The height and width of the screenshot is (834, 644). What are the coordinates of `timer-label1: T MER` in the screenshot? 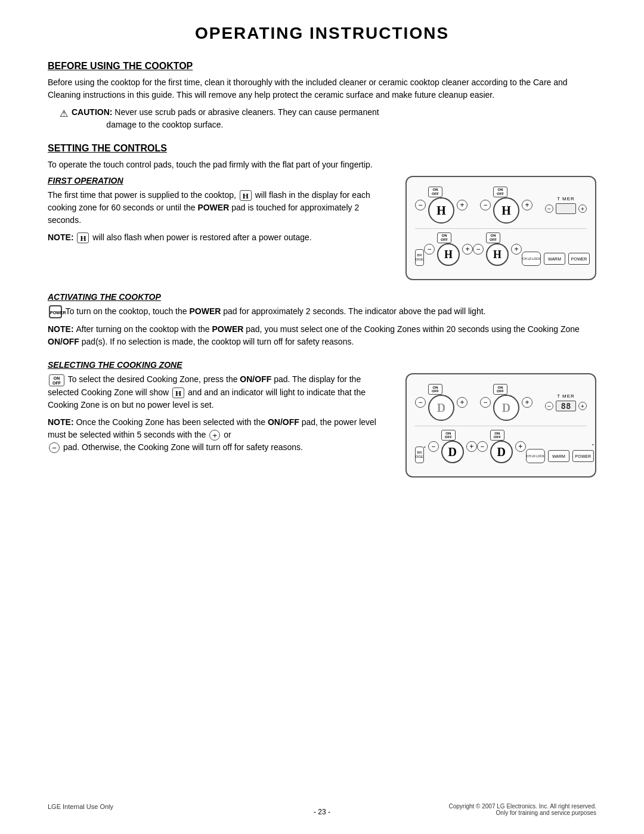 It's located at (566, 199).